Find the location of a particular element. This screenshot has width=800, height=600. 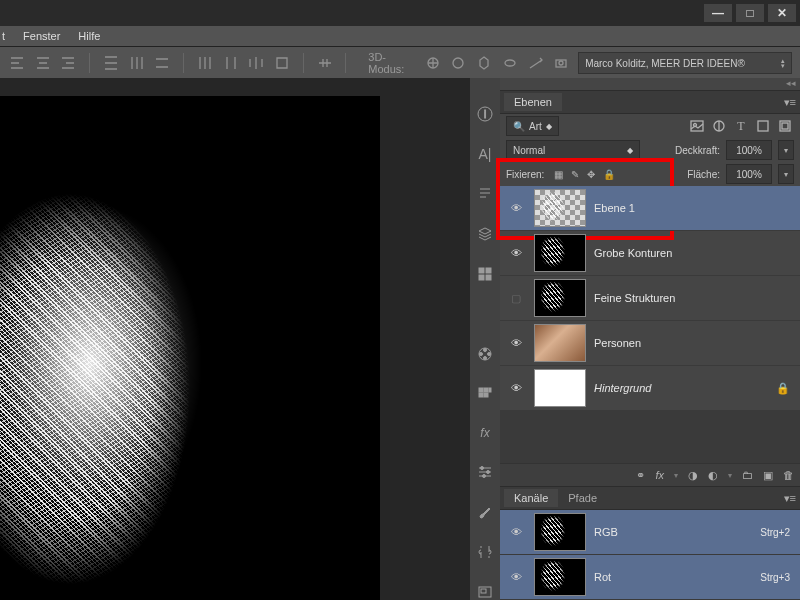

link-layers-icon: ⚭ is located at coordinates (640, 476).